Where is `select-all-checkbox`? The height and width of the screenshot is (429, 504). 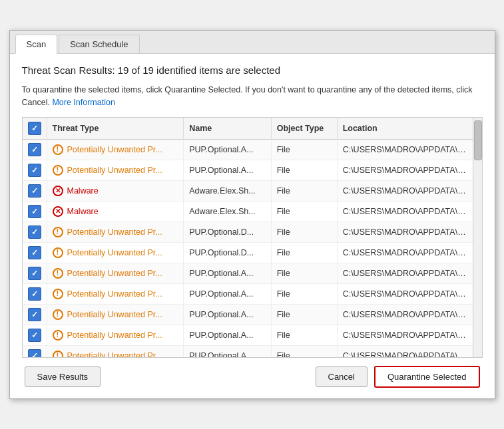 select-all-checkbox is located at coordinates (35, 128).